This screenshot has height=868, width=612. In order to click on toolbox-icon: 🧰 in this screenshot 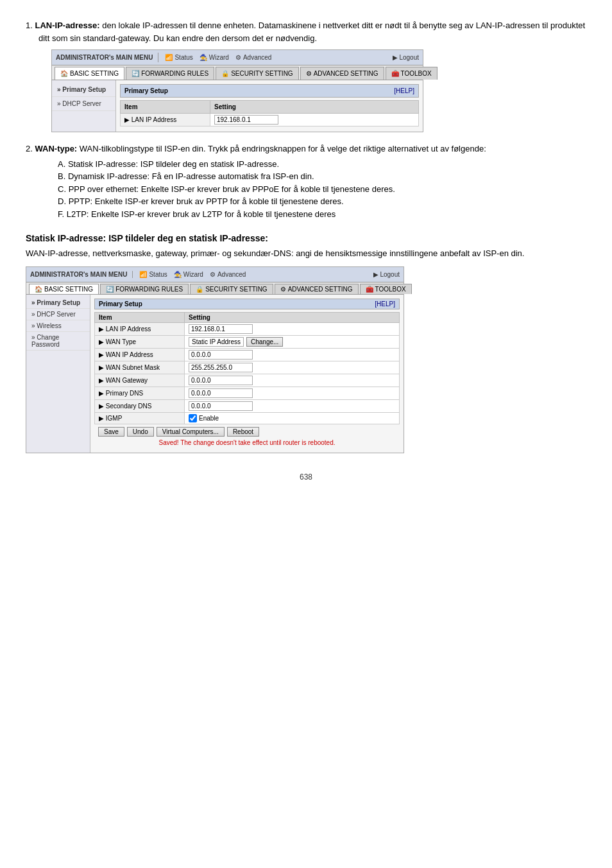, I will do `click(395, 73)`.